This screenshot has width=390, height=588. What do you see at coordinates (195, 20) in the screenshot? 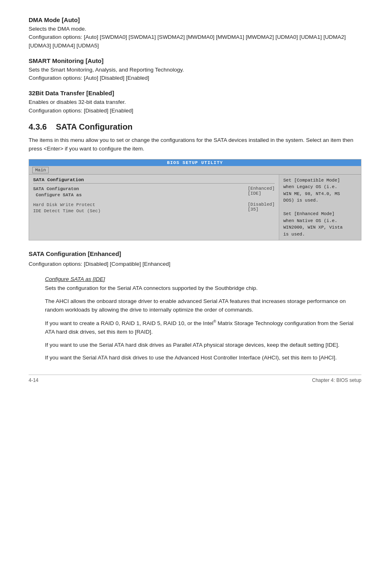
I see `dma-mode-heading: DMA Mode [Auto]` at bounding box center [195, 20].